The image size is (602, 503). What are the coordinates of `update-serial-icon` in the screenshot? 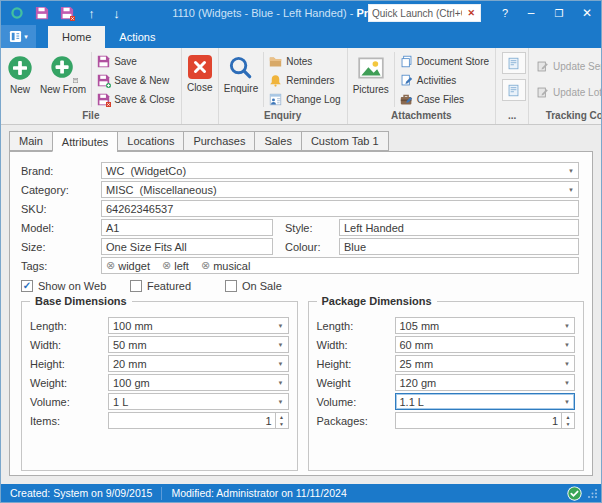 It's located at (542, 66).